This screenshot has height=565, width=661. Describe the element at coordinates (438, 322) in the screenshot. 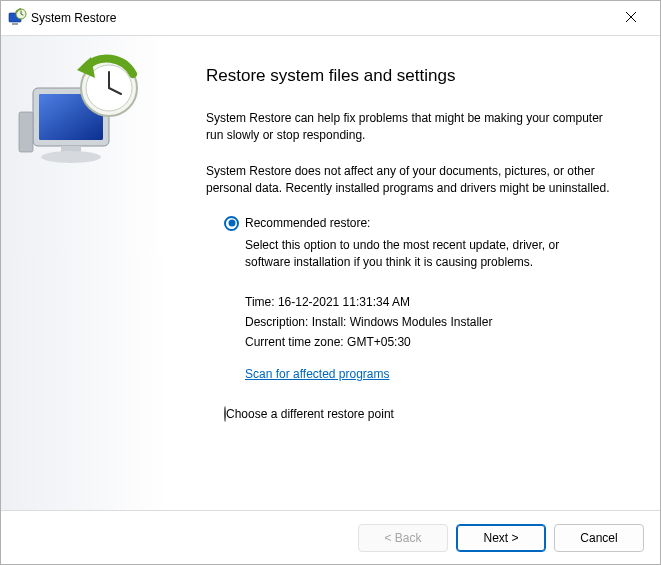

I see `detail-description: Description: Install: Windows Modules In…` at that location.